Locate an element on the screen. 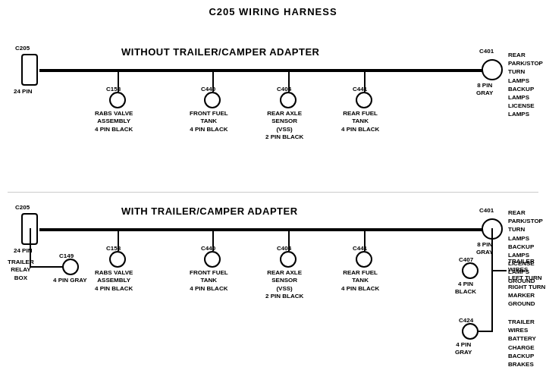 The width and height of the screenshot is (546, 392). c440-bot-label-above: C440 is located at coordinates (208, 249).